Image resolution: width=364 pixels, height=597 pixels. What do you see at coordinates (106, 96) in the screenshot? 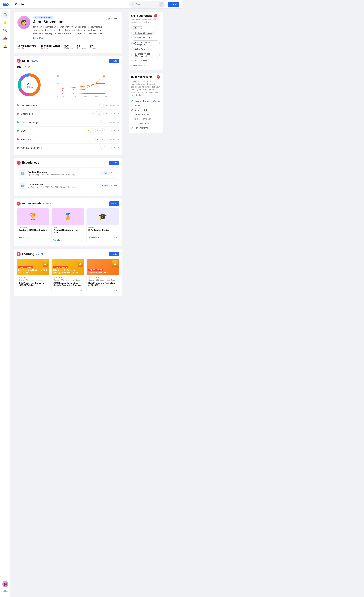
I see `svg-text: Nov` at bounding box center [106, 96].